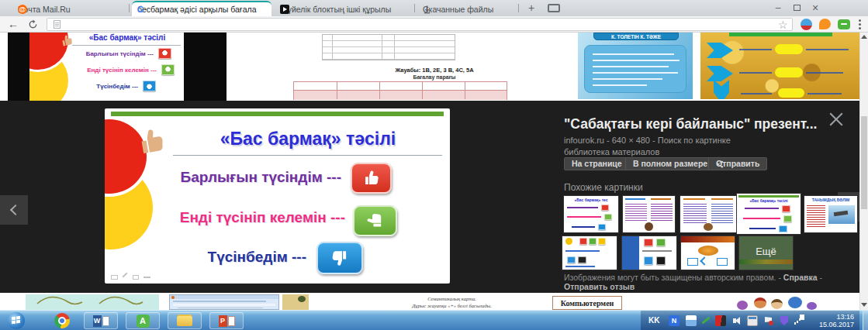  Describe the element at coordinates (864, 171) in the screenshot. I see `page-scrollbar` at that location.